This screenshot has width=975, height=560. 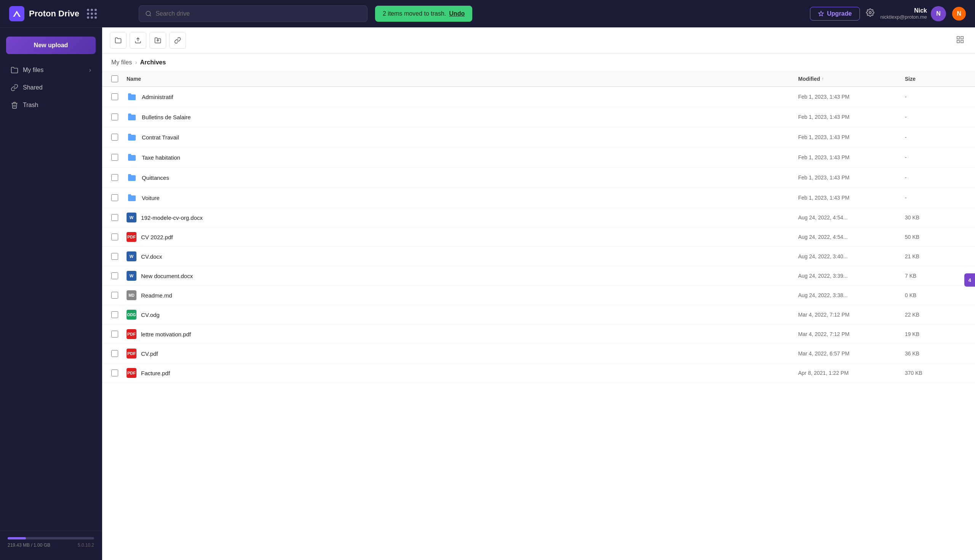 What do you see at coordinates (539, 158) in the screenshot?
I see `file-row: Taxe habitation Feb 1, 2023, 1:43 PM -` at bounding box center [539, 158].